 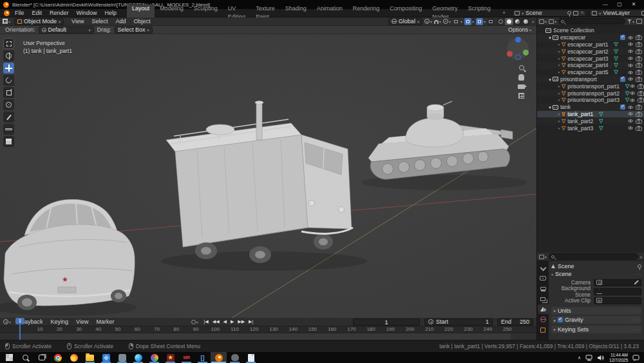 What do you see at coordinates (206, 322) in the screenshot?
I see `jump-to-start-button: |◀` at bounding box center [206, 322].